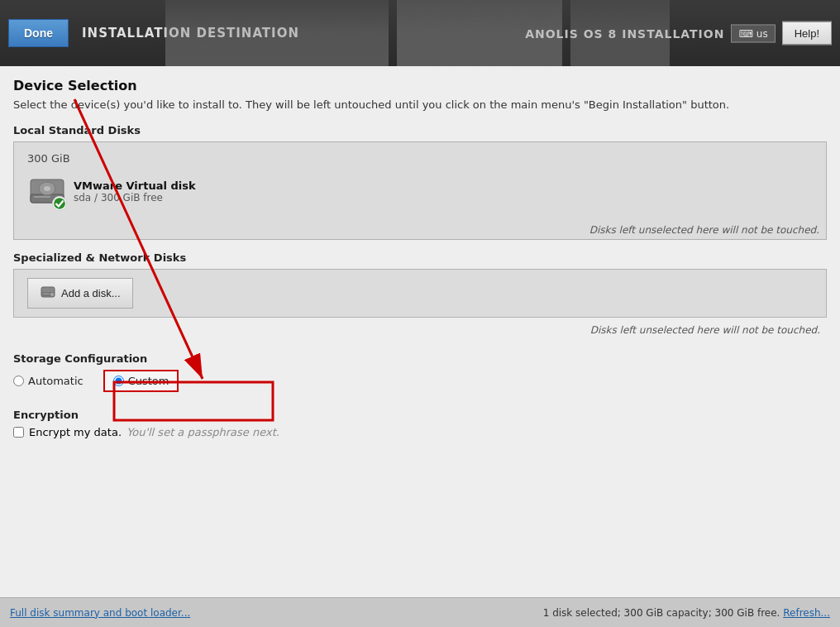  I want to click on header-right: ANOLIS OS 8 INSTALLATION ⌨ us Help!, so click(678, 33).